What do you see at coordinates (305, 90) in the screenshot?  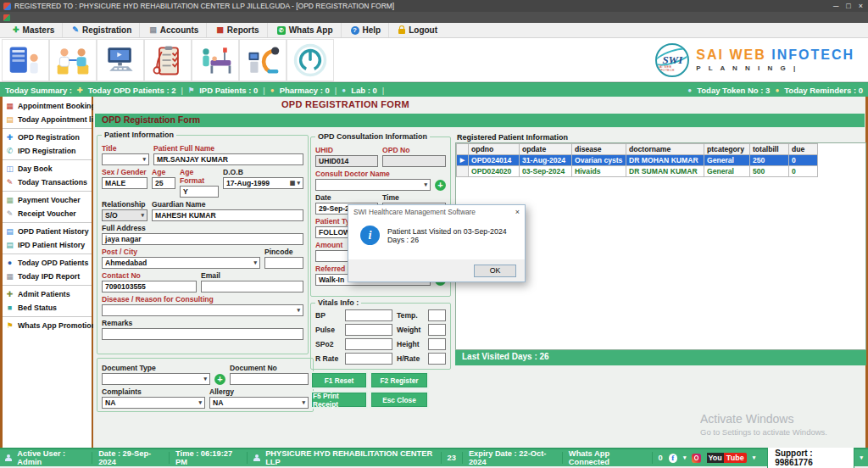 I see `summary-pharmacy: Pharmacy : 0` at bounding box center [305, 90].